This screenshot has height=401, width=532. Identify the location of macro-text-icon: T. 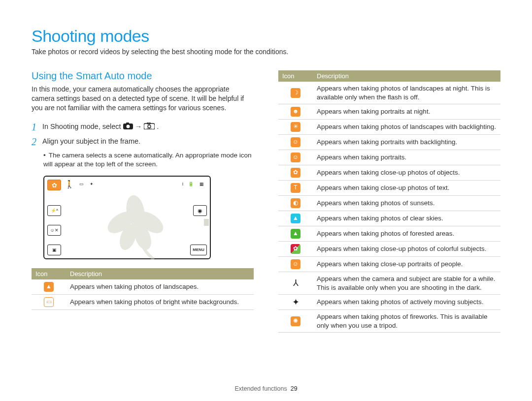
(296, 188).